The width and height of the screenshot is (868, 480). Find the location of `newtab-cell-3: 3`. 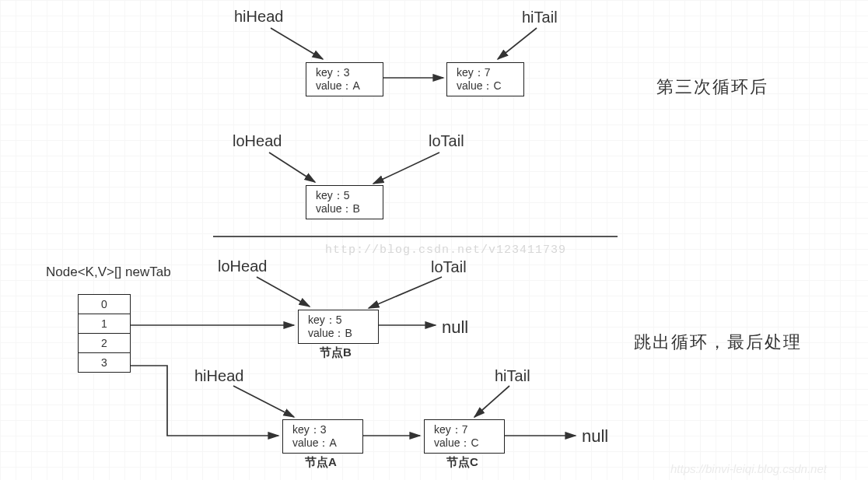

newtab-cell-3: 3 is located at coordinates (104, 363).